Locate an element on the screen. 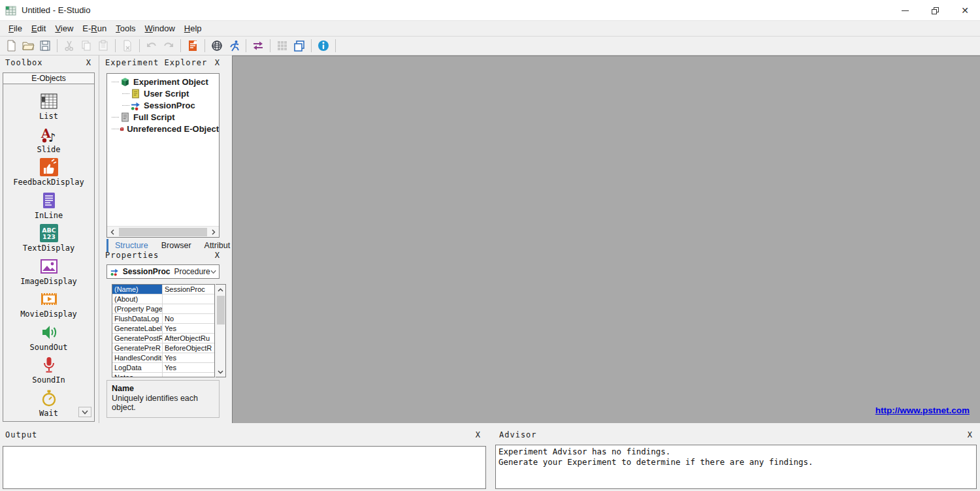  property-row: GenerateLabelYes is located at coordinates (163, 329).